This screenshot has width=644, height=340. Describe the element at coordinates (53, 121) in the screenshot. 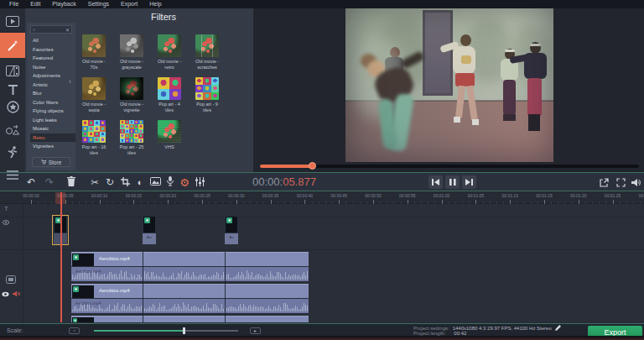

I see `category-light-leaks: Light leaks` at that location.